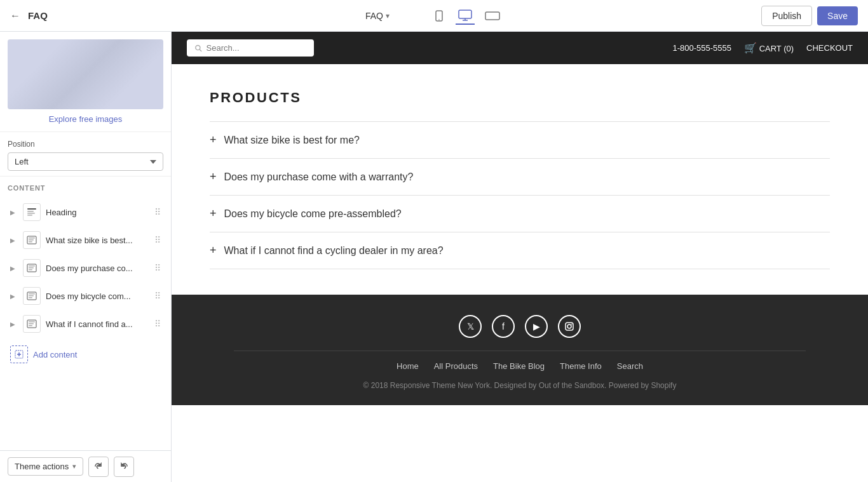  What do you see at coordinates (85, 296) in the screenshot?
I see `list-item: ▶ Does my bicycle com... ⠿` at bounding box center [85, 296].